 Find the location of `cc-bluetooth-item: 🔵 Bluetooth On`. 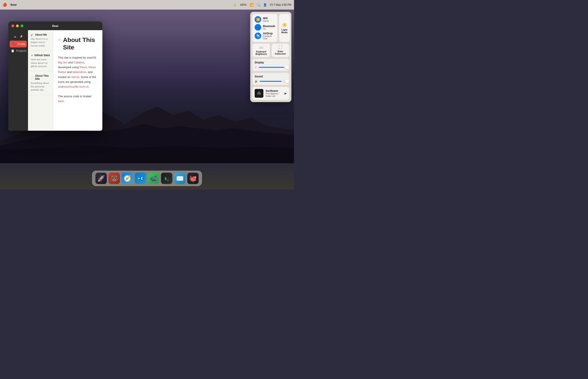

cc-bluetooth-item: 🔵 Bluetooth On is located at coordinates (265, 27).